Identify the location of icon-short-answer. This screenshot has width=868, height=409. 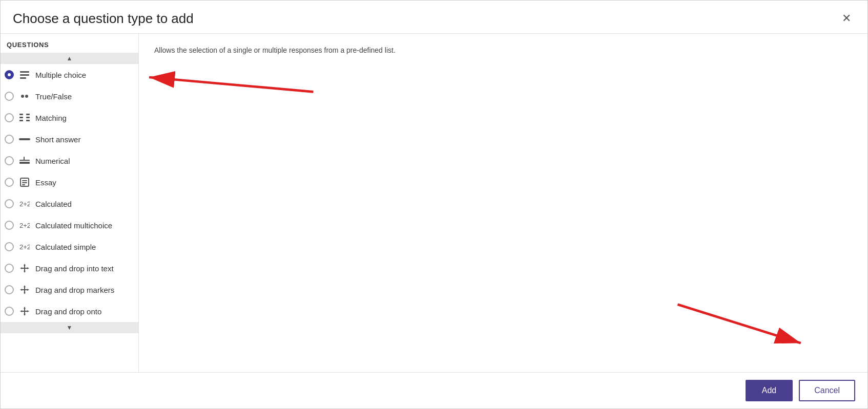
(25, 139).